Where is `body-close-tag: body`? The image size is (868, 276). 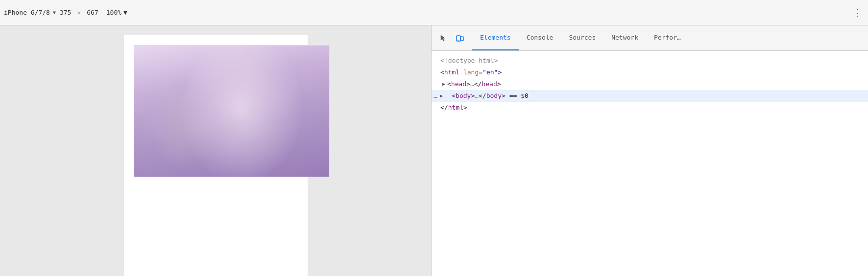 body-close-tag: body is located at coordinates (494, 96).